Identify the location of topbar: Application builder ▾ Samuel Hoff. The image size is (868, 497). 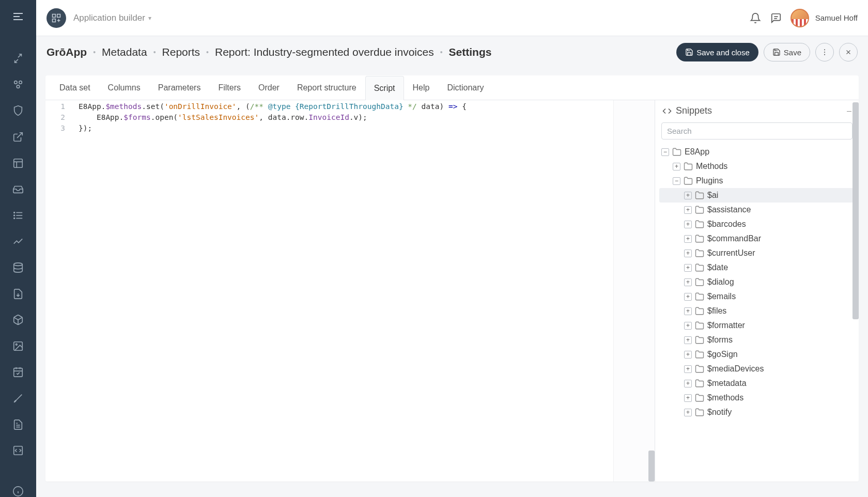
(452, 18).